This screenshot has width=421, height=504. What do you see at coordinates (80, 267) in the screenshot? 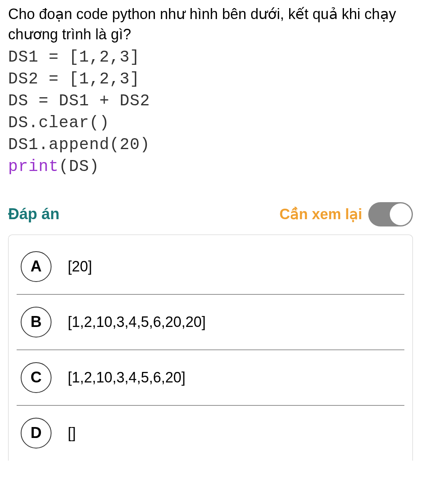
I see `option-text: [20]` at bounding box center [80, 267].